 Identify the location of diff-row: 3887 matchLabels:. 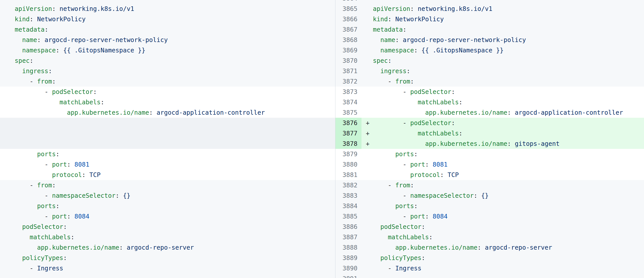
(490, 237).